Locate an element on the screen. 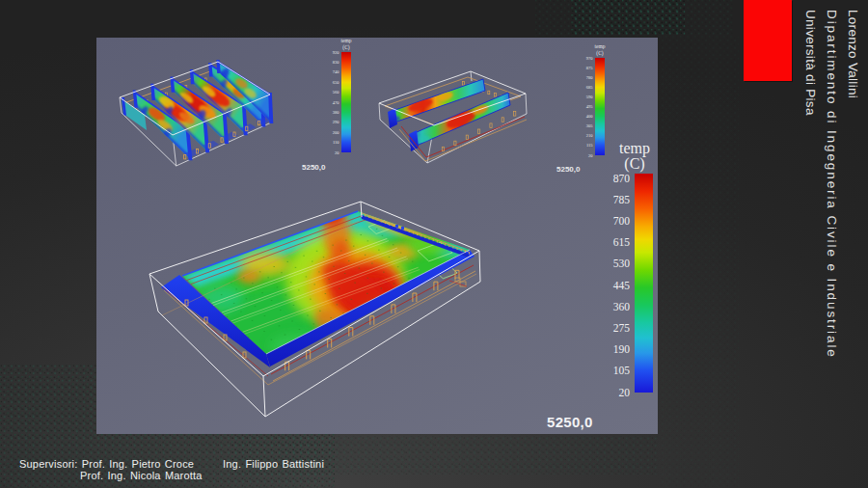 Image resolution: width=868 pixels, height=488 pixels. svg-text: 210 is located at coordinates (590, 135).